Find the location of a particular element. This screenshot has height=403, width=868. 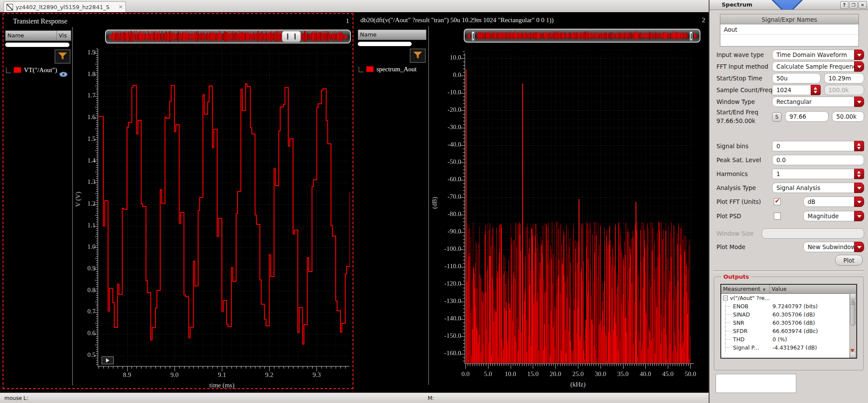

tab-close-icon: ✕ is located at coordinates (121, 7).